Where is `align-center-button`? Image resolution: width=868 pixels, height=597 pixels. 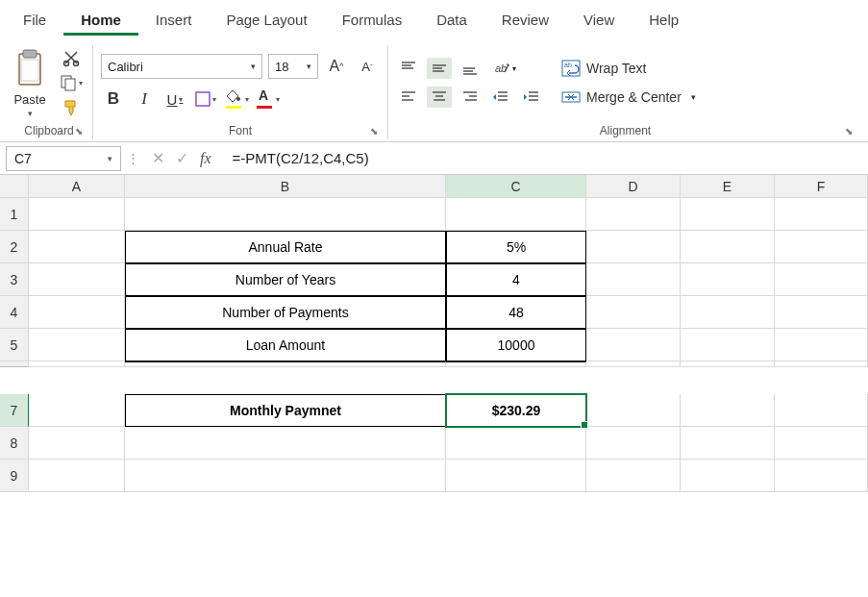 align-center-button is located at coordinates (439, 97).